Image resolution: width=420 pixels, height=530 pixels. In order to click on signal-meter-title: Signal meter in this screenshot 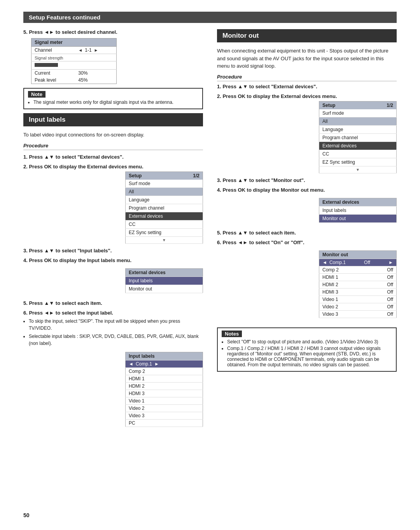, I will do `click(74, 43)`.